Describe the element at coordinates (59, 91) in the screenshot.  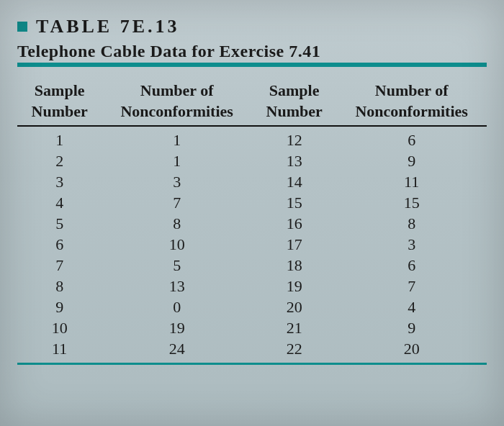
I see `header-sample-number-left-top: Sample` at that location.